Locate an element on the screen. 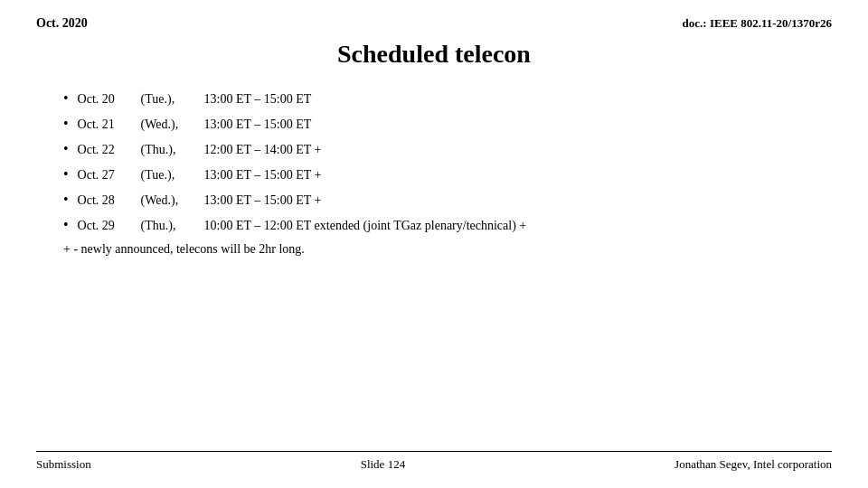 Image resolution: width=868 pixels, height=488 pixels. header-right: doc.: IEEE 802.11-20/1370r26 is located at coordinates (758, 23).